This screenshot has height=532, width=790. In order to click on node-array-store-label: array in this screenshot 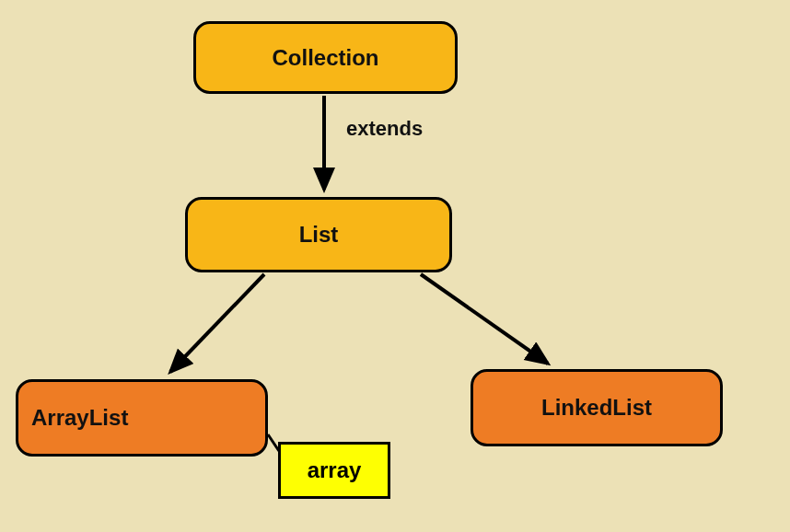, I will do `click(335, 470)`.